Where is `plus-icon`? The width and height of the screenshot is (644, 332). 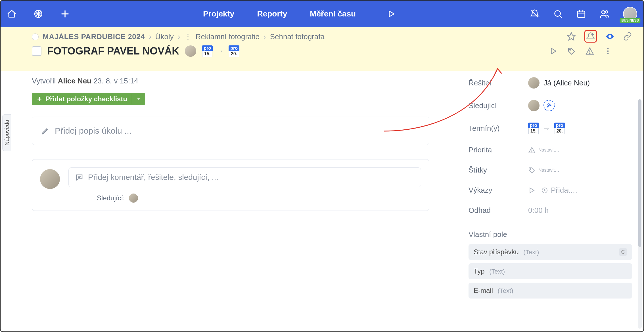 plus-icon is located at coordinates (65, 14).